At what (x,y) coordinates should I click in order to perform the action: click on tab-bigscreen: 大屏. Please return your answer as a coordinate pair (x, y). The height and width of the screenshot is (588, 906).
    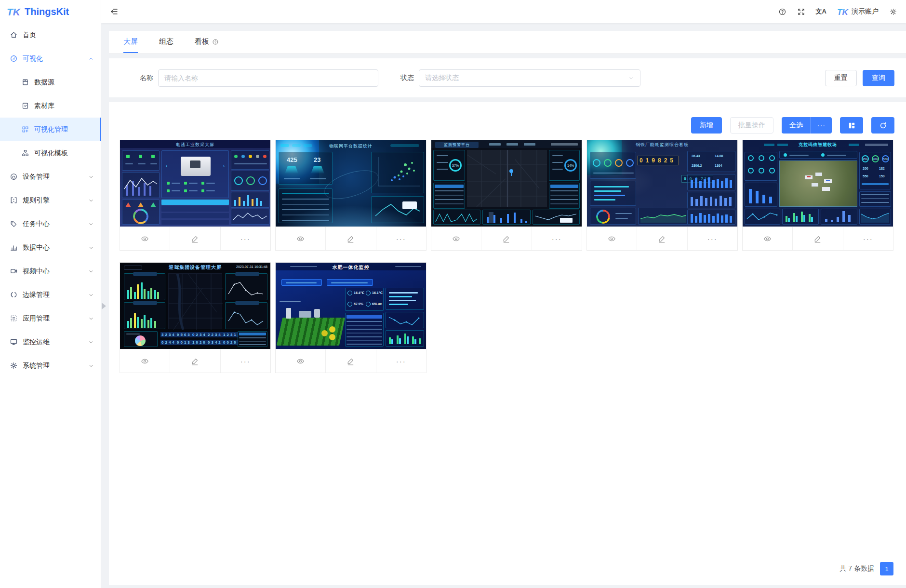
    Looking at the image, I should click on (131, 45).